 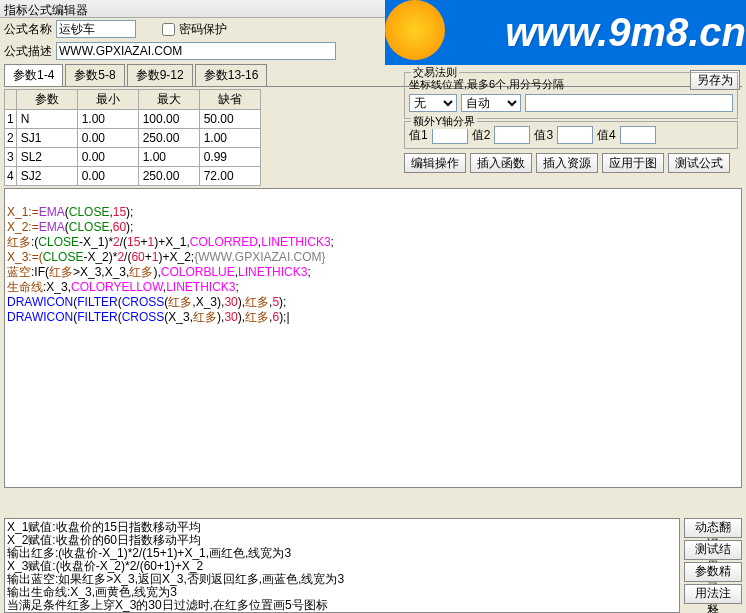 What do you see at coordinates (230, 100) in the screenshot?
I see `param-col-def: 缺省` at bounding box center [230, 100].